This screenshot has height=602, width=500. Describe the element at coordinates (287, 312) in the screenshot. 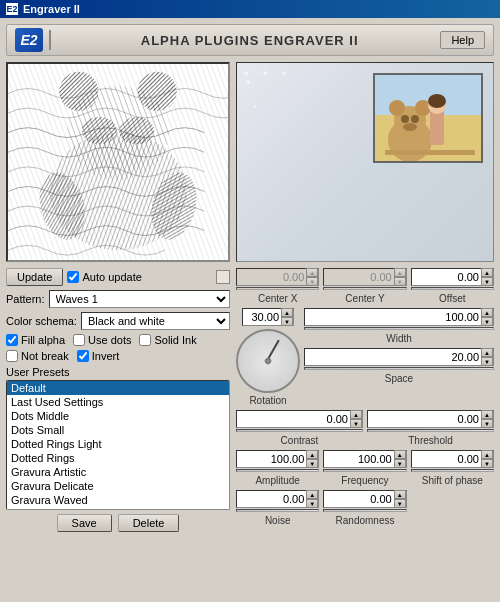

I see `rotation-up: ▲` at that location.